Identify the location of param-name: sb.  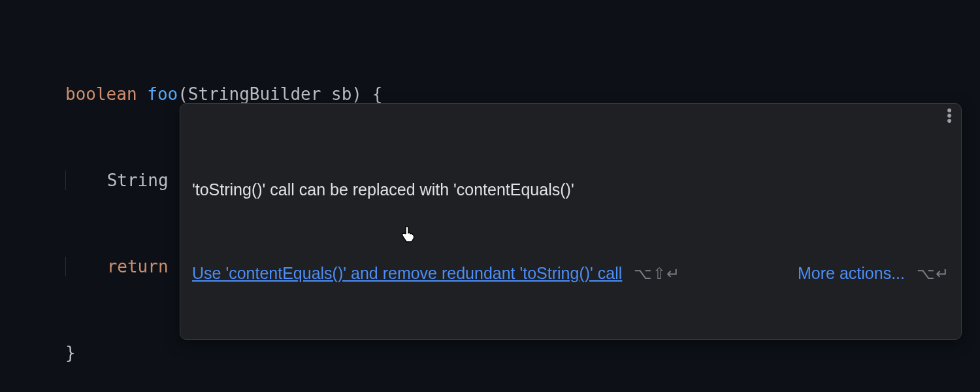
(341, 94).